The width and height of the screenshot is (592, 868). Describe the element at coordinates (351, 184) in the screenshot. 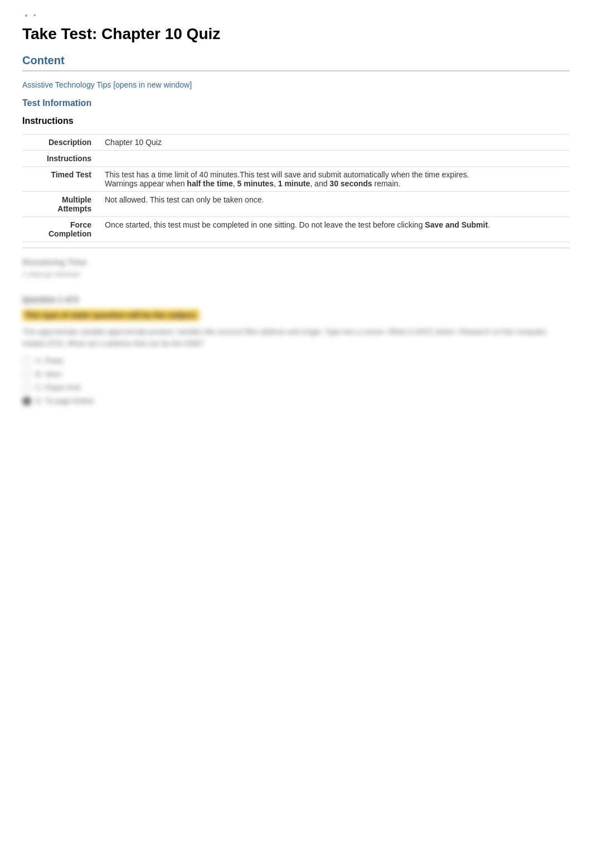

I see `bold-30-seconds: 30 seconds` at that location.